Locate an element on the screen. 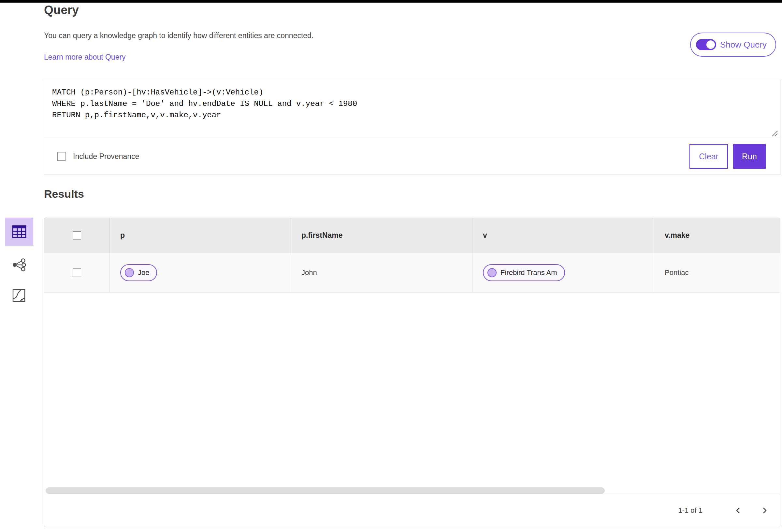 This screenshot has height=532, width=782. sidebar-item-map-view is located at coordinates (19, 295).